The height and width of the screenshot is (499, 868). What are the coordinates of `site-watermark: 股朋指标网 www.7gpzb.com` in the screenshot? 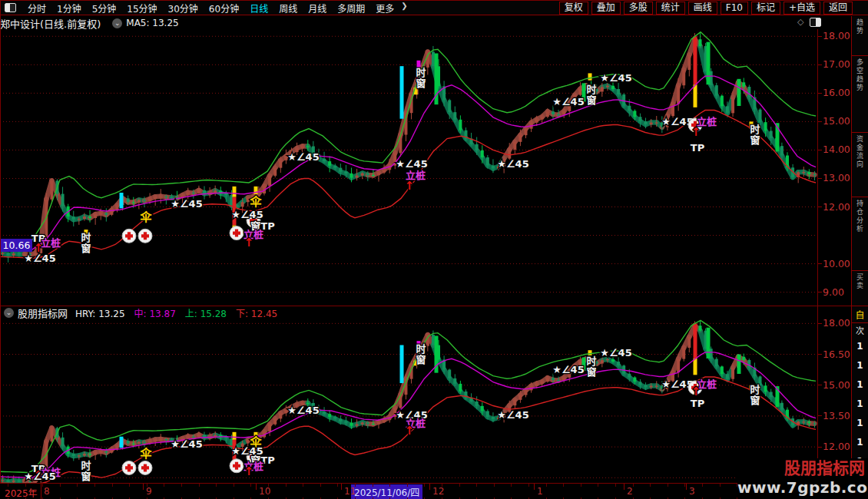 It's located at (803, 479).